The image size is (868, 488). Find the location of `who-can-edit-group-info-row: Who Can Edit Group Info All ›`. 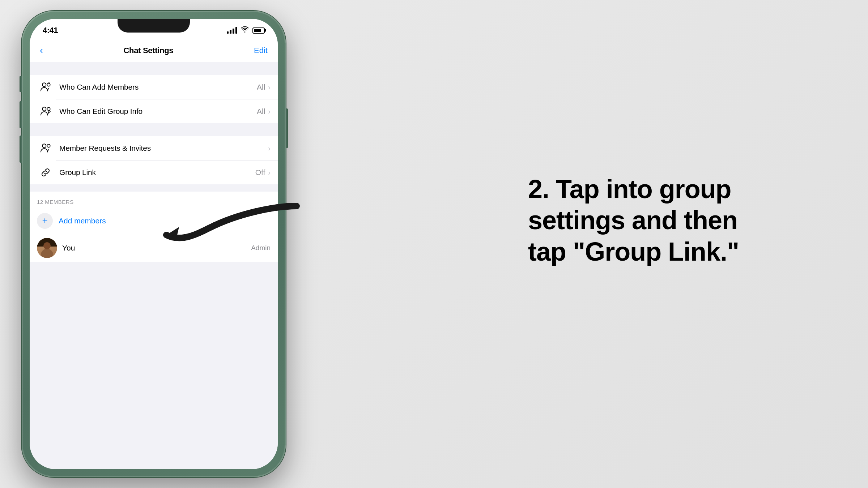

who-can-edit-group-info-row: Who Can Edit Group Info All › is located at coordinates (154, 111).